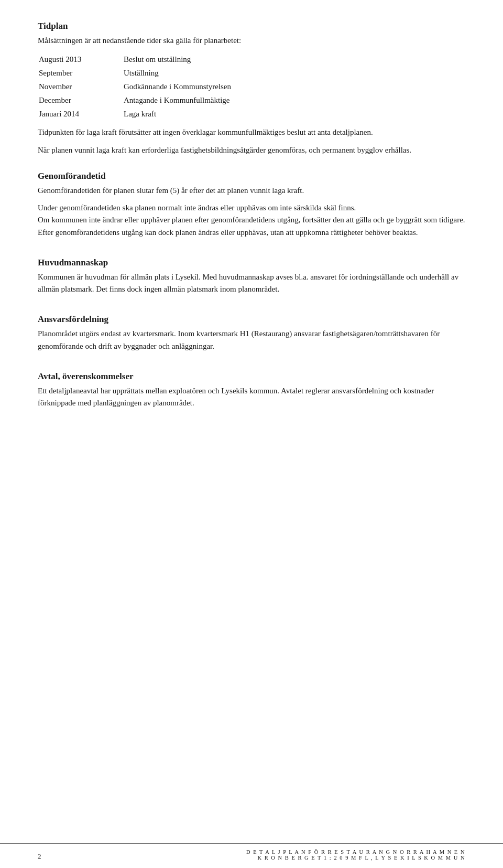 Image resolution: width=503 pixels, height=868 pixels. I want to click on table-row: Januari 2014 Laga kraft, so click(252, 114).